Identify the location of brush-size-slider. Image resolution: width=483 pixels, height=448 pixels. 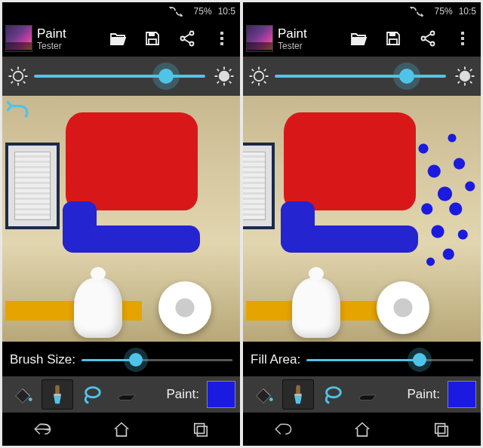
(157, 360).